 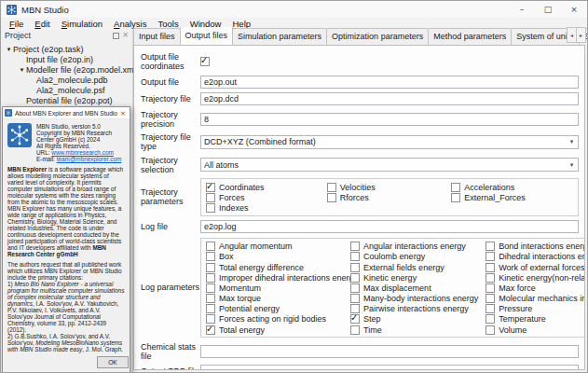 What do you see at coordinates (278, 246) in the screenshot?
I see `checkbox-angular-momentum: Angular momentum` at bounding box center [278, 246].